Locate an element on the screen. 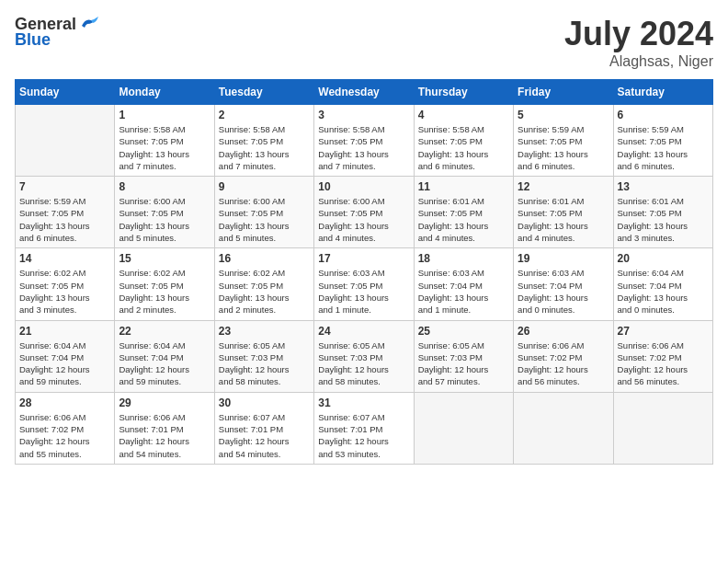 The image size is (728, 563). day-number: 25 is located at coordinates (463, 331).